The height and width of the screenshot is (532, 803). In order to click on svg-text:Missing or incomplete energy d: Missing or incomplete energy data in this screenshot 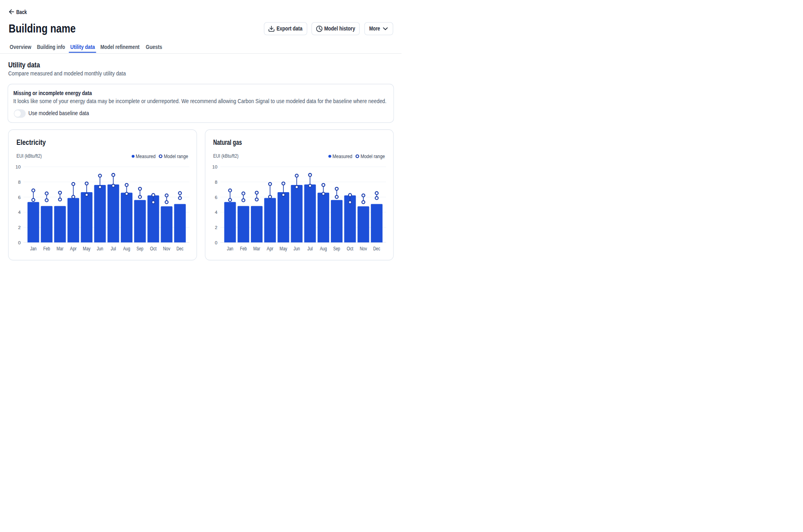, I will do `click(53, 93)`.